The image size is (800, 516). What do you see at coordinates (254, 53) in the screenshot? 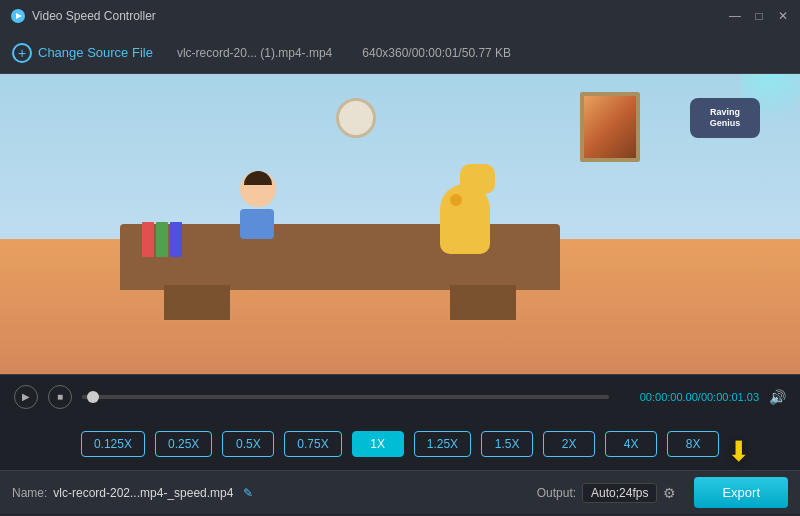
I see `file-name: vlc-record-20... (1).mp4-.mp4` at bounding box center [254, 53].